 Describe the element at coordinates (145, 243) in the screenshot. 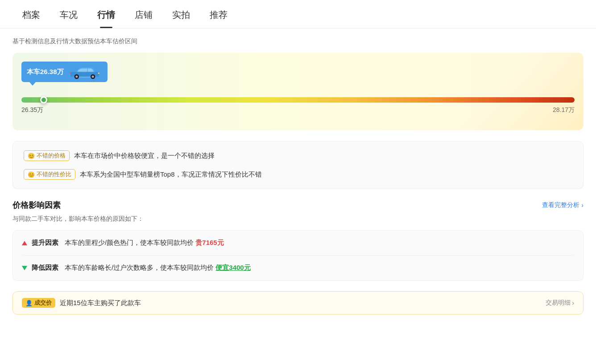

I see `factor-desc-up: 本车的里程少/颜色热门，使本车较同款均价 贵7165元` at that location.